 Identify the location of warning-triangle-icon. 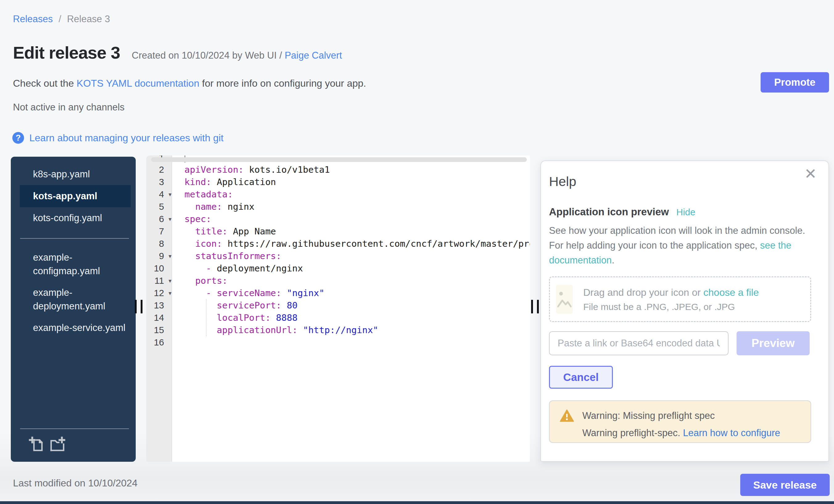
(567, 416).